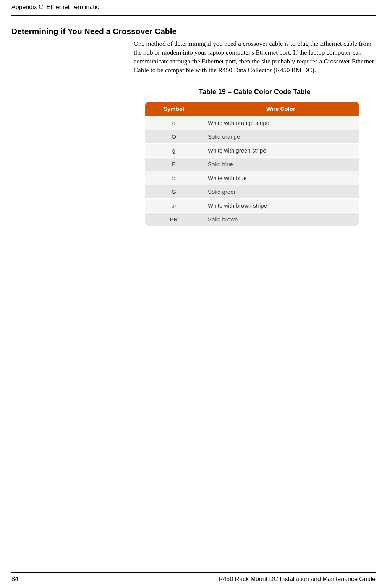  What do you see at coordinates (174, 136) in the screenshot?
I see `symbol-cell: O` at bounding box center [174, 136].